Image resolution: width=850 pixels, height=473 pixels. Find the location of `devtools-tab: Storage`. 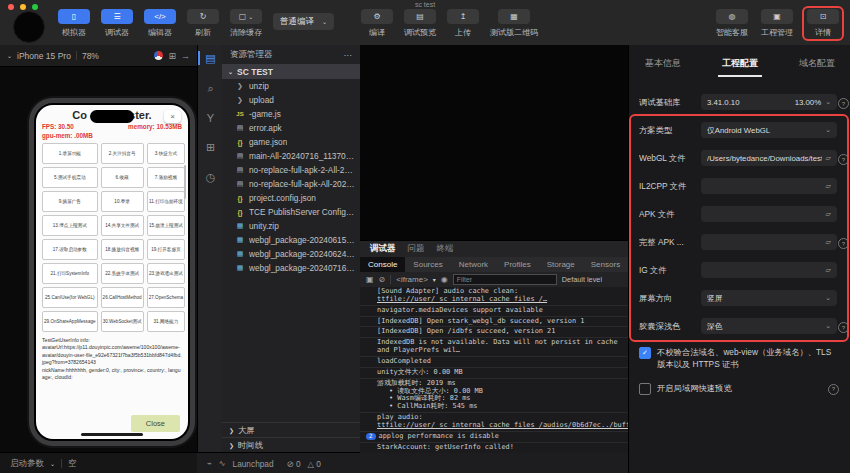

devtools-tab: Storage is located at coordinates (561, 264).